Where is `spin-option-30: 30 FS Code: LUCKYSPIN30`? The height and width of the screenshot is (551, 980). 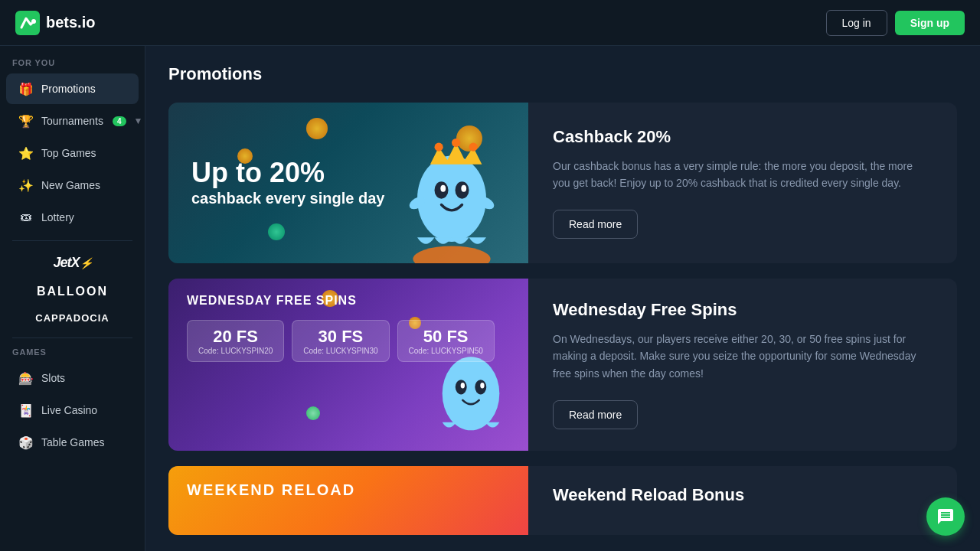 spin-option-30: 30 FS Code: LUCKYSPIN30 is located at coordinates (340, 341).